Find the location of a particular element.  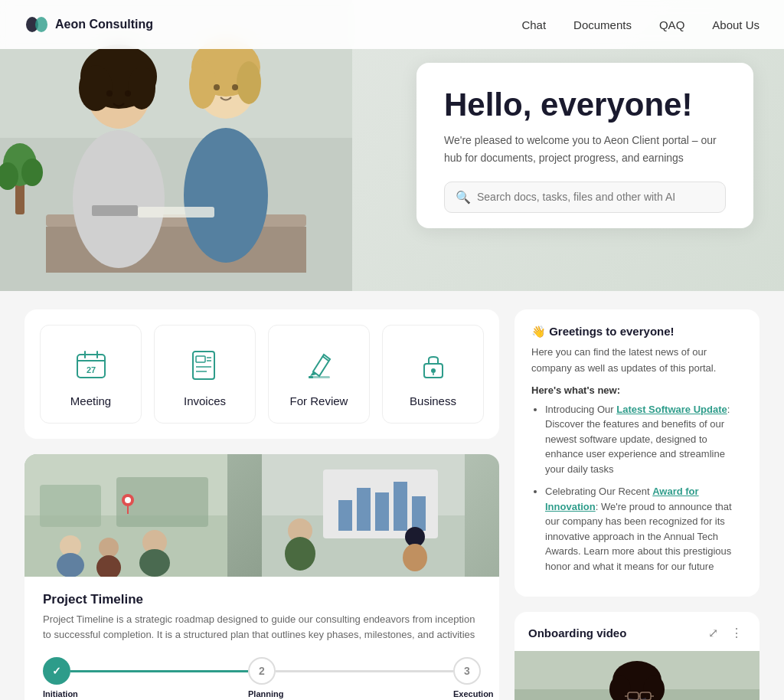

invoices-label: Invoices is located at coordinates (205, 401).